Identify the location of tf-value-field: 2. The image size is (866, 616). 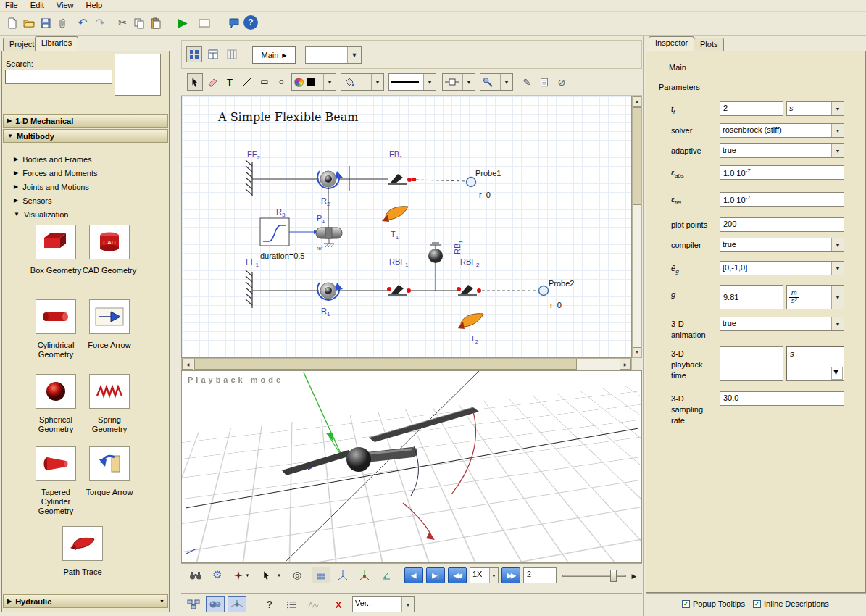
(751, 109).